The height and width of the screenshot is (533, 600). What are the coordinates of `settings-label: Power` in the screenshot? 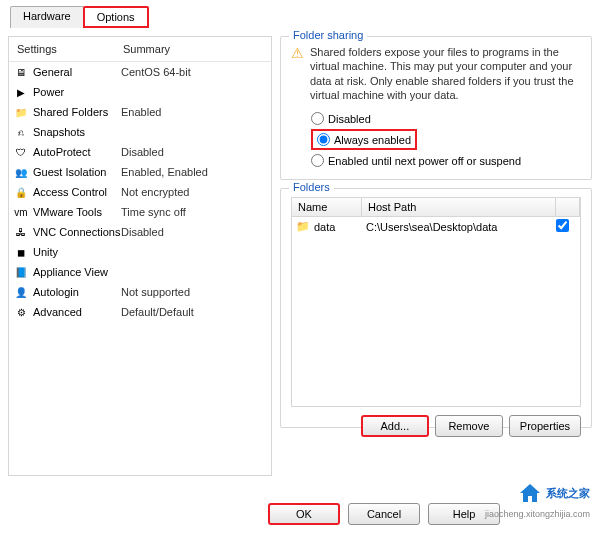 It's located at (77, 92).